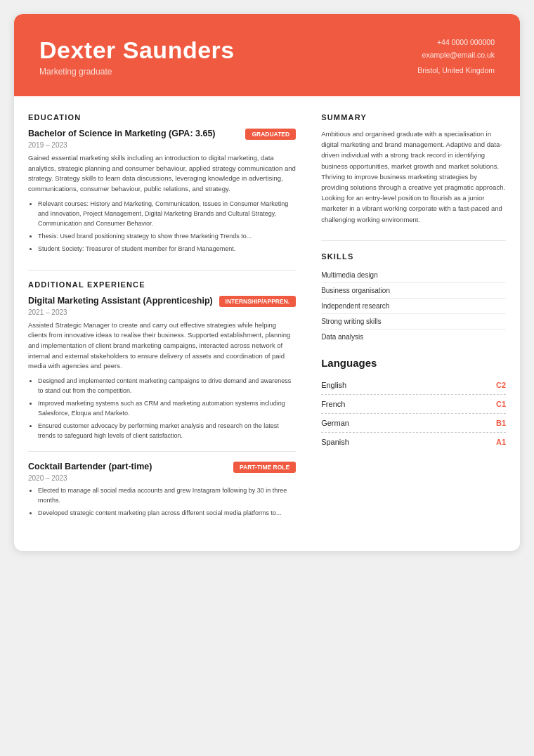 Image resolution: width=534 pixels, height=756 pixels. I want to click on education-title: EDUCATION, so click(162, 117).